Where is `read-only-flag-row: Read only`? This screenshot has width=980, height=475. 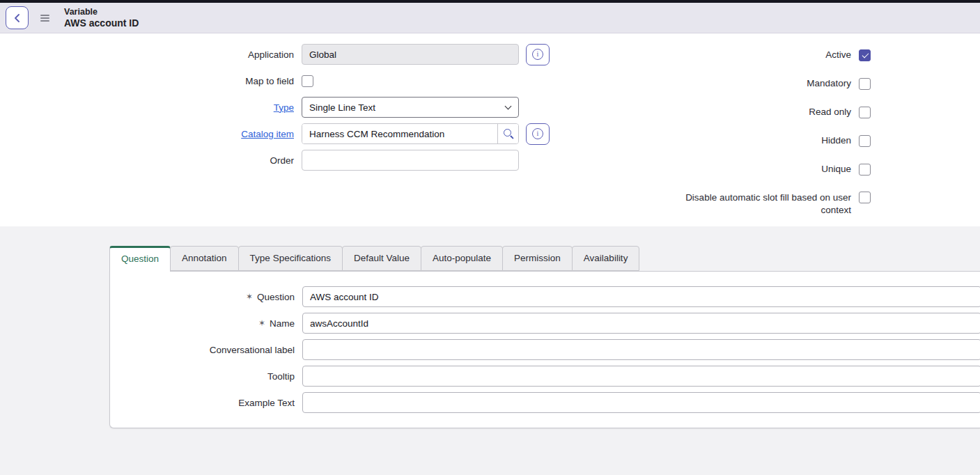 read-only-flag-row: Read only is located at coordinates (773, 112).